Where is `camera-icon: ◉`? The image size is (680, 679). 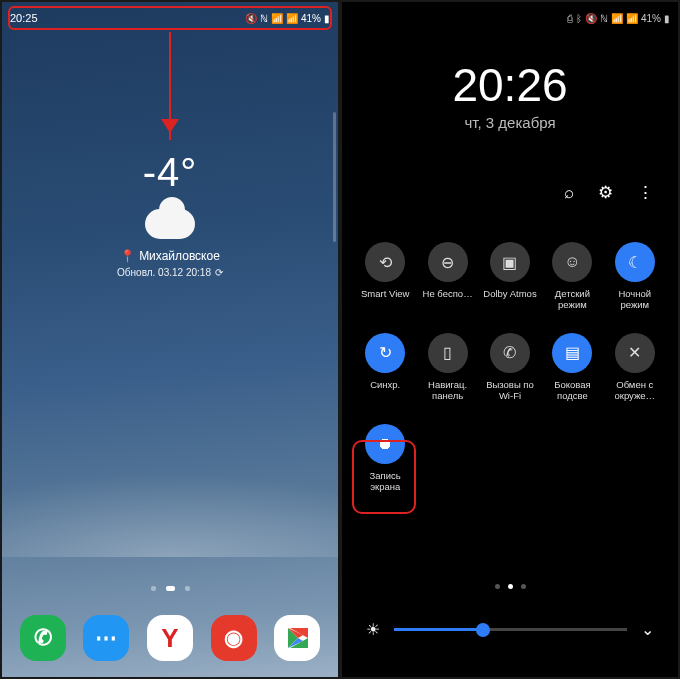 camera-icon: ◉ is located at coordinates (234, 638).